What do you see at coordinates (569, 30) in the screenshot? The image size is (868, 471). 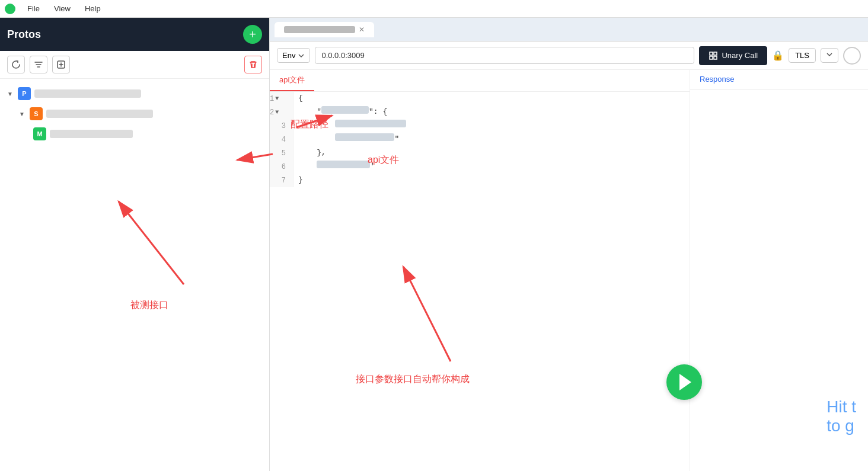 I see `tab-bar: ✕` at bounding box center [569, 30].